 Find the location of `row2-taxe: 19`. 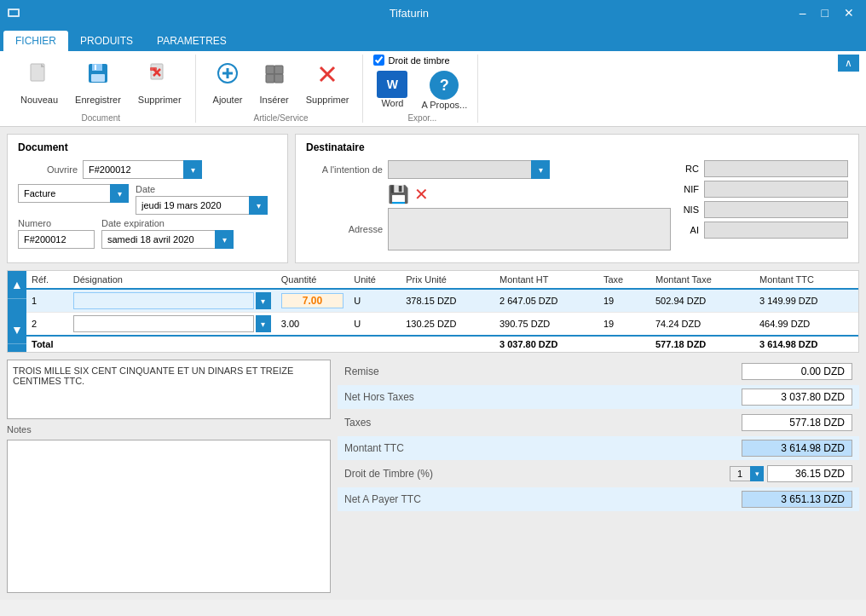

row2-taxe: 19 is located at coordinates (624, 325).